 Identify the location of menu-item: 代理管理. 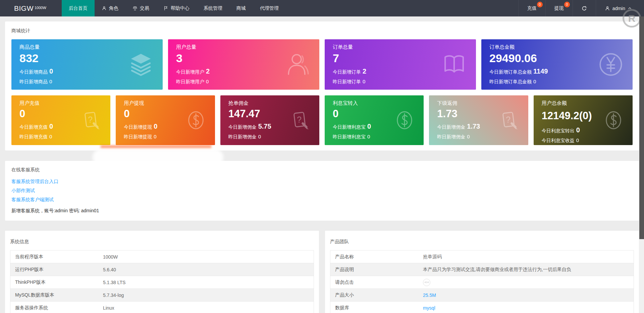
(269, 8).